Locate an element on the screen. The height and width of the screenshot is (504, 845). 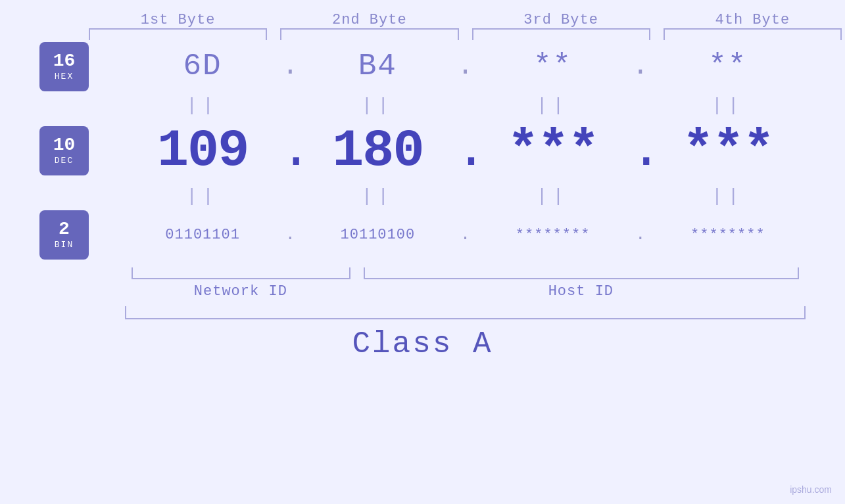
bin-dot1: . is located at coordinates (290, 235).